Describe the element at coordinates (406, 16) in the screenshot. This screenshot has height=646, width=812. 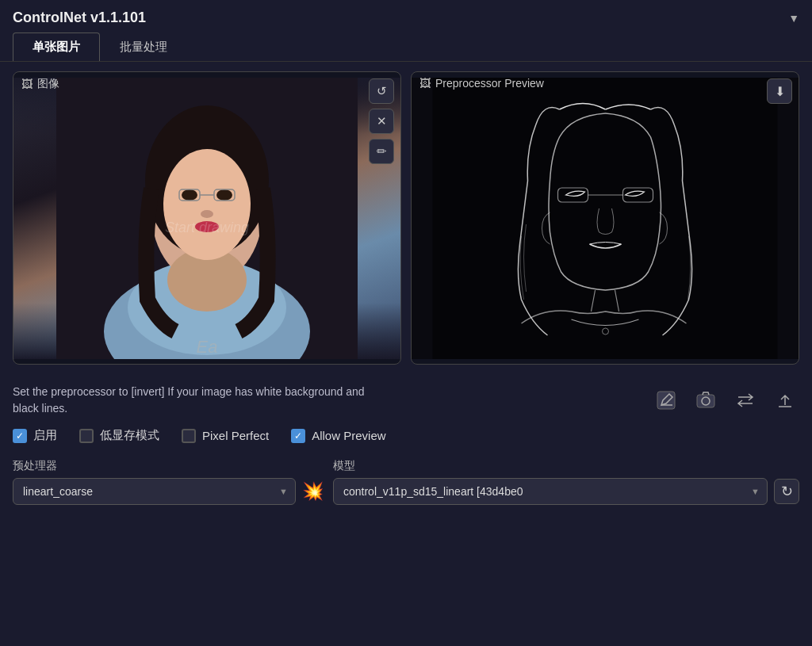
I see `title-bar: ControlNet v1.1.101 ▼` at that location.